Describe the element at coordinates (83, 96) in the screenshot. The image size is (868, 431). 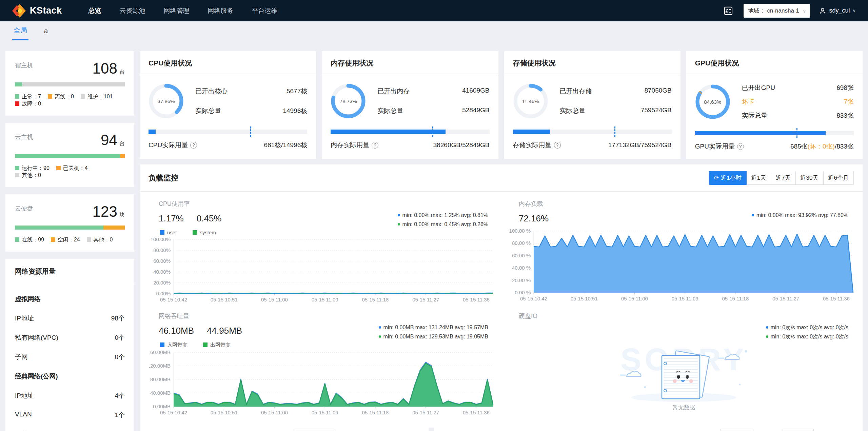
I see `maintenance-swatch` at that location.